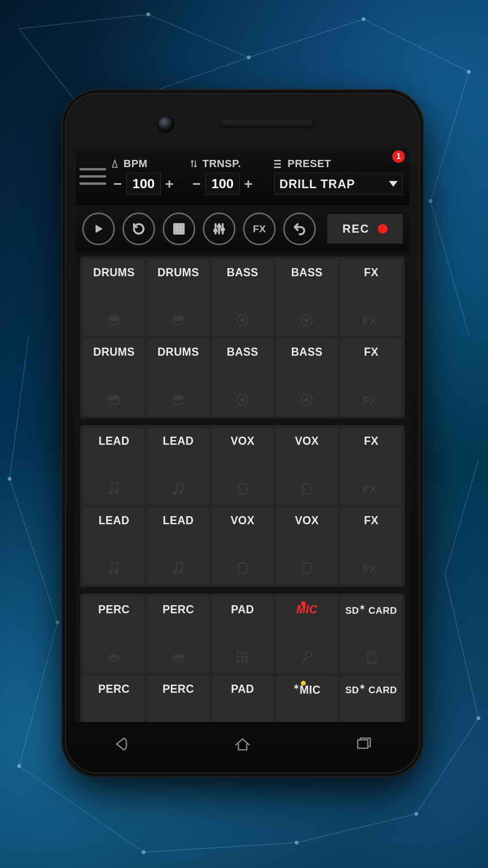 The image size is (488, 868). Describe the element at coordinates (365, 229) in the screenshot. I see `record-button: REC` at that location.